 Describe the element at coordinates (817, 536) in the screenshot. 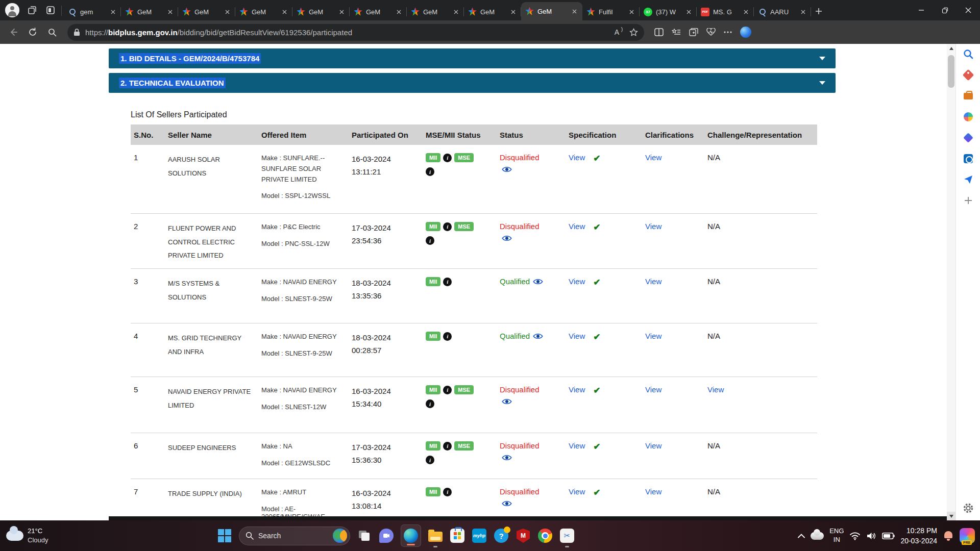

I see `onedrive-icon` at that location.